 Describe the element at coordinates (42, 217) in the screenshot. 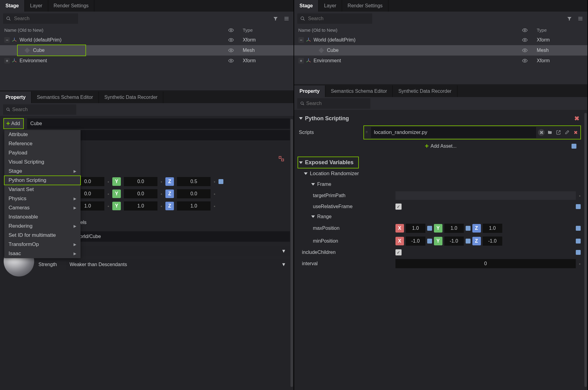

I see `menu-instanceable: Instanceable` at that location.